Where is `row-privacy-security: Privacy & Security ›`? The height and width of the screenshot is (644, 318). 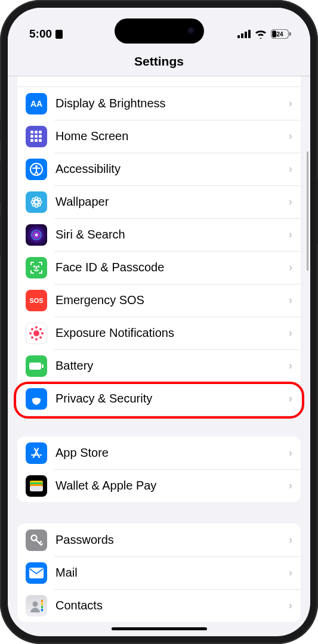
row-privacy-security: Privacy & Security › is located at coordinates (159, 398).